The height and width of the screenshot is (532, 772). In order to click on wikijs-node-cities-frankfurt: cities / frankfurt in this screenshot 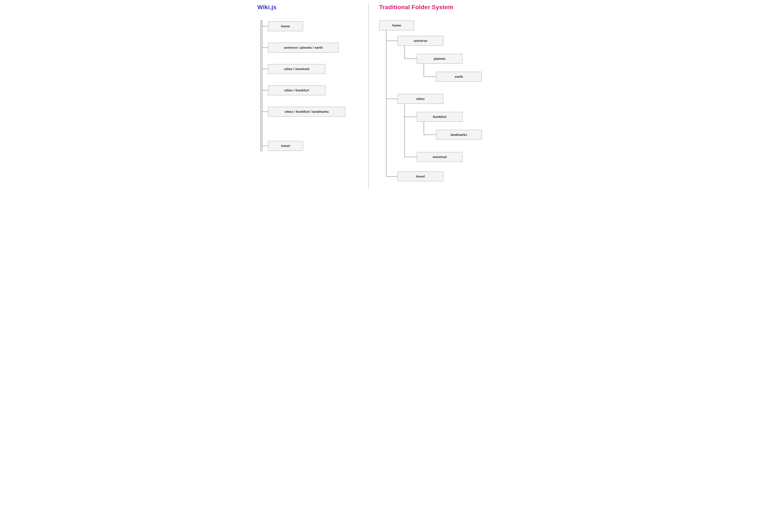, I will do `click(297, 90)`.